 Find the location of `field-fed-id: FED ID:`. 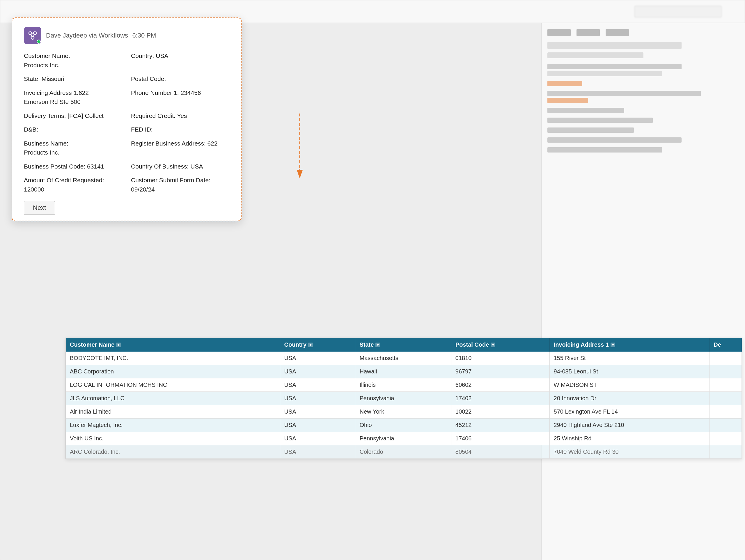

field-fed-id: FED ID: is located at coordinates (180, 129).